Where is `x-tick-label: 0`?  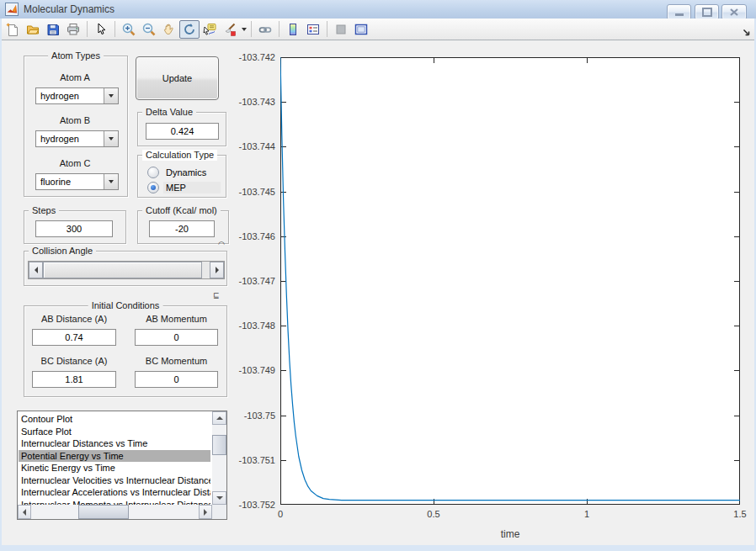
x-tick-label: 0 is located at coordinates (280, 514).